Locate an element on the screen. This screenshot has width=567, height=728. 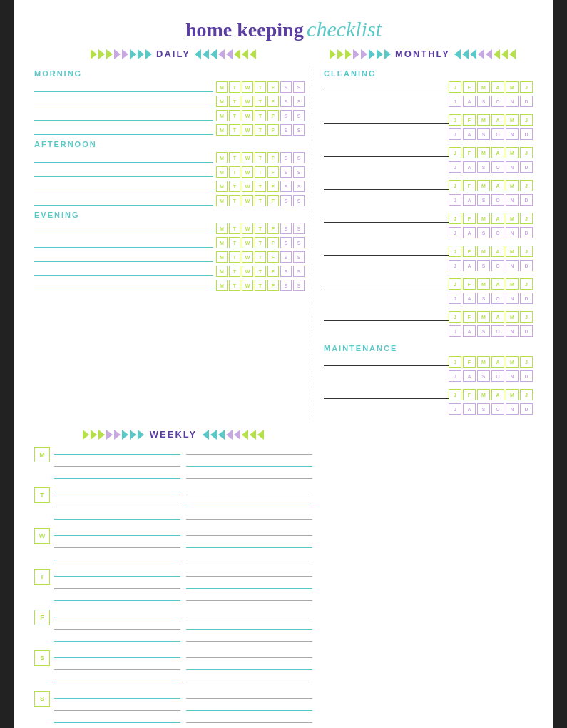
weekly-day-letter: F is located at coordinates (42, 617).